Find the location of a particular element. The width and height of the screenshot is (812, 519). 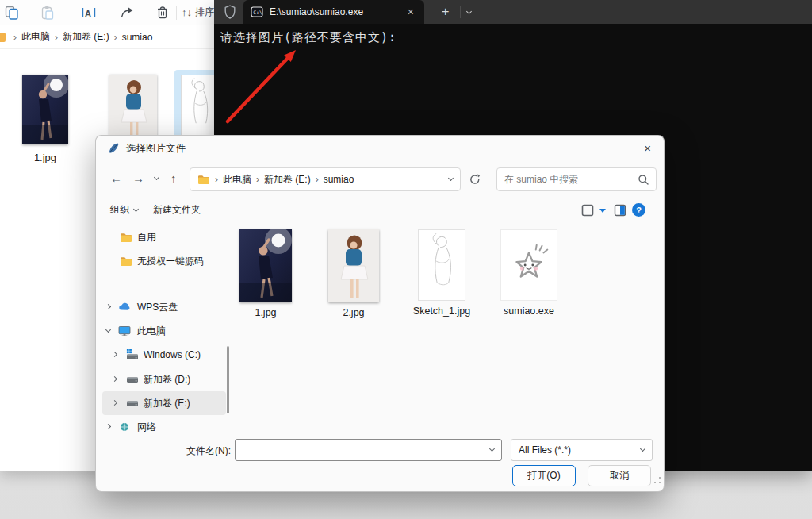

tab-close-button: × is located at coordinates (411, 12).